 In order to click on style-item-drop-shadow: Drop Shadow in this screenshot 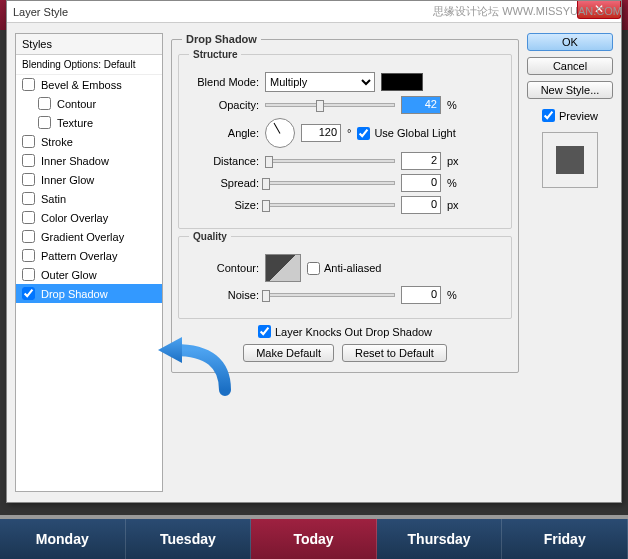, I will do `click(89, 294)`.